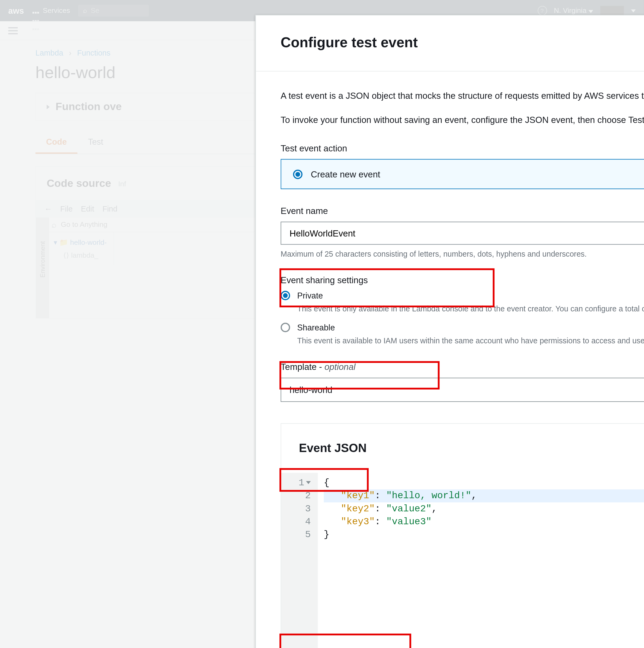  Describe the element at coordinates (462, 211) in the screenshot. I see `event-name-label: Event name` at that location.